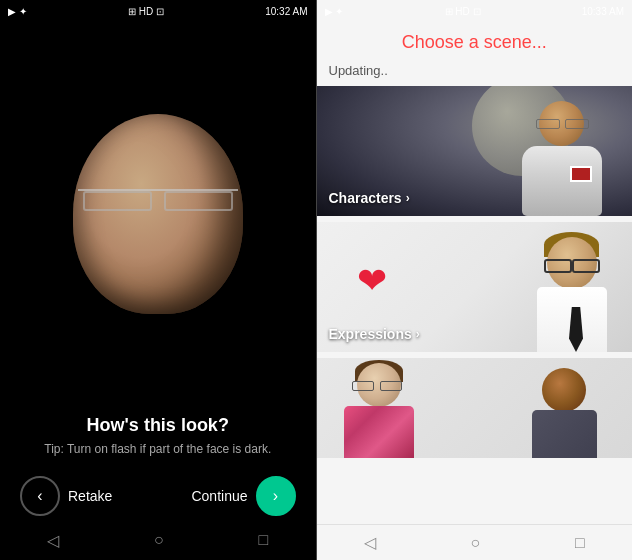 This screenshot has height=560, width=632. I want to click on choose-scene-title: Choose a scene..., so click(475, 42).